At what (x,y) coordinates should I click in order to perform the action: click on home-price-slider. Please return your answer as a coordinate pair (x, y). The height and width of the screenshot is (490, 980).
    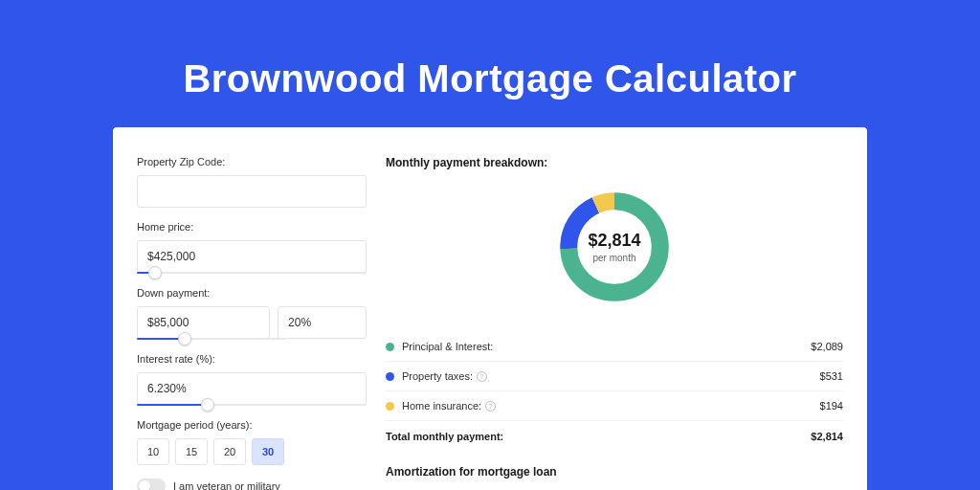
    Looking at the image, I should click on (252, 273).